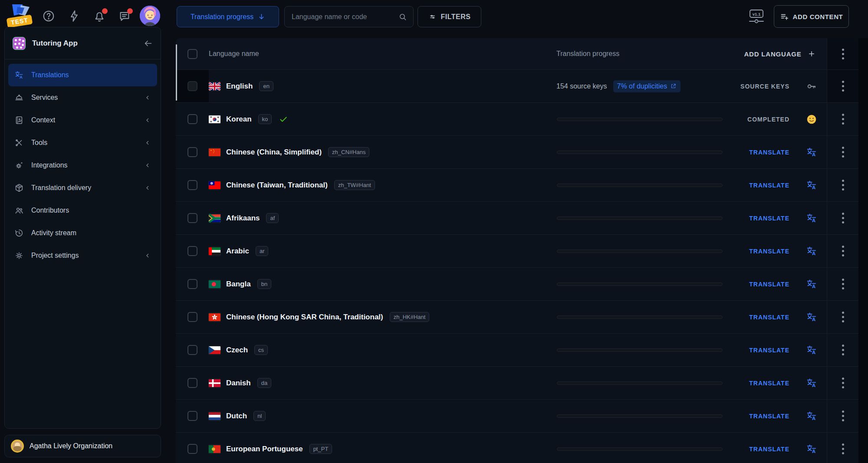  Describe the element at coordinates (647, 86) in the screenshot. I see `duplicities-link: 7% of duplicities` at that location.